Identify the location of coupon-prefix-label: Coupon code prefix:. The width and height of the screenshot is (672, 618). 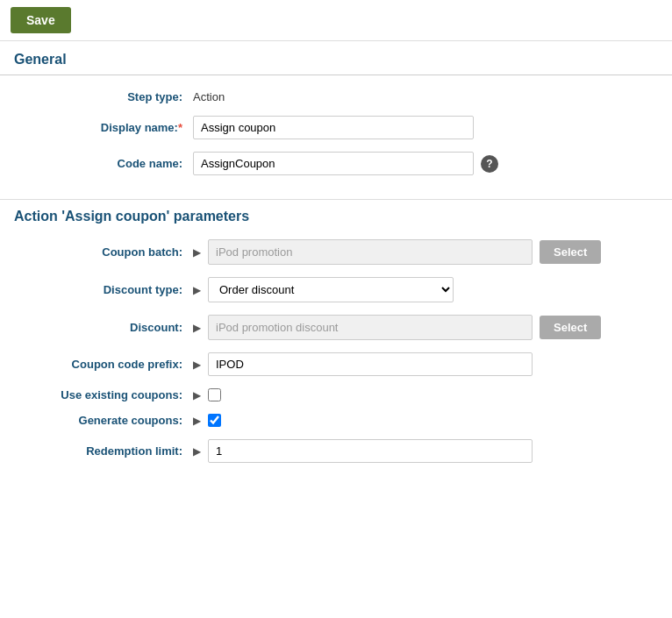
(105, 365).